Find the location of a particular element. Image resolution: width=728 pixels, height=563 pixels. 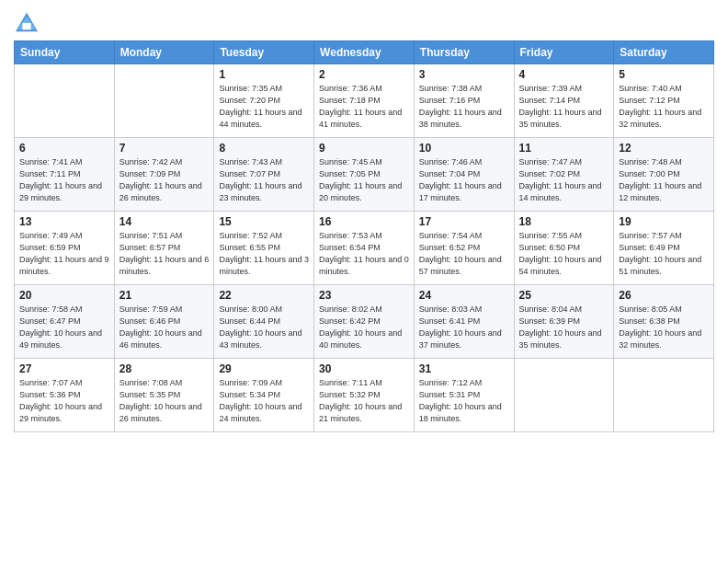

calendar-cell: 7Sunrise: 7:42 AMSunset: 7:09 PMDaylight… is located at coordinates (164, 175).